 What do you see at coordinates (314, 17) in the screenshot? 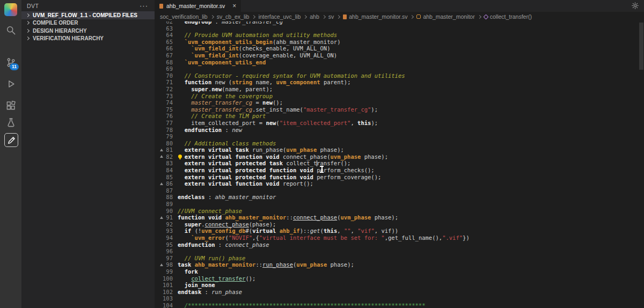
I see `breadcrumb-item: ahb` at bounding box center [314, 17].